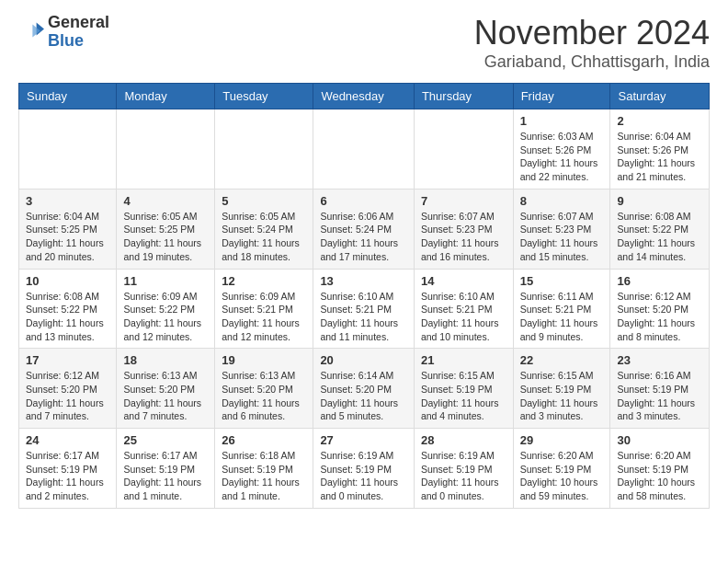 The height and width of the screenshot is (563, 728). I want to click on day-info: Sunrise: 6:14 AM Sunset: 5:20 PM Dayligh…, so click(364, 396).